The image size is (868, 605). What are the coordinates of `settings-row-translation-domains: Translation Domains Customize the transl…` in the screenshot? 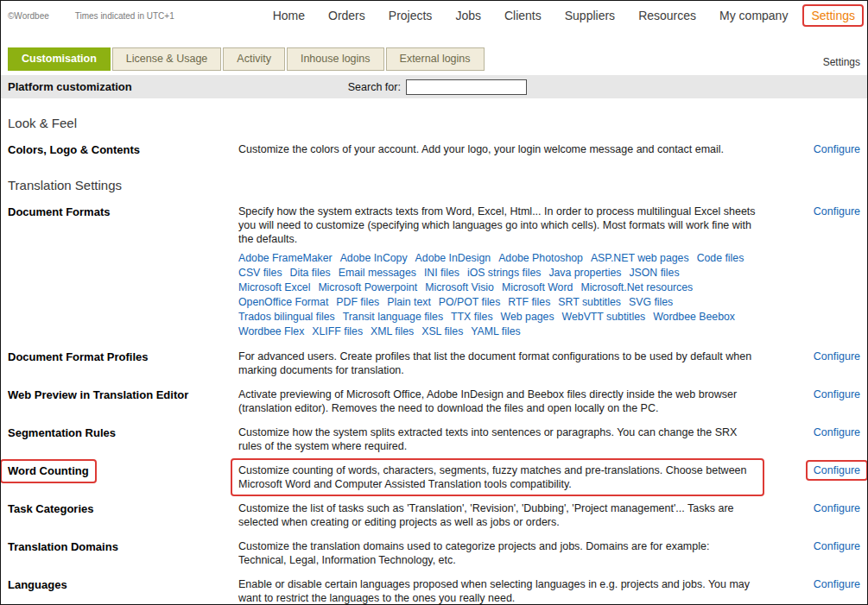 It's located at (434, 551).